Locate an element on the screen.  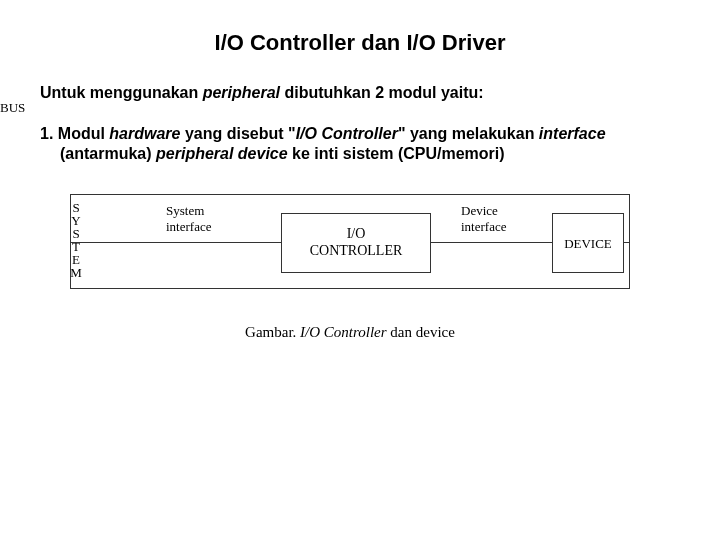
item1-t3: " yang melakukan is located at coordinates (468, 134).